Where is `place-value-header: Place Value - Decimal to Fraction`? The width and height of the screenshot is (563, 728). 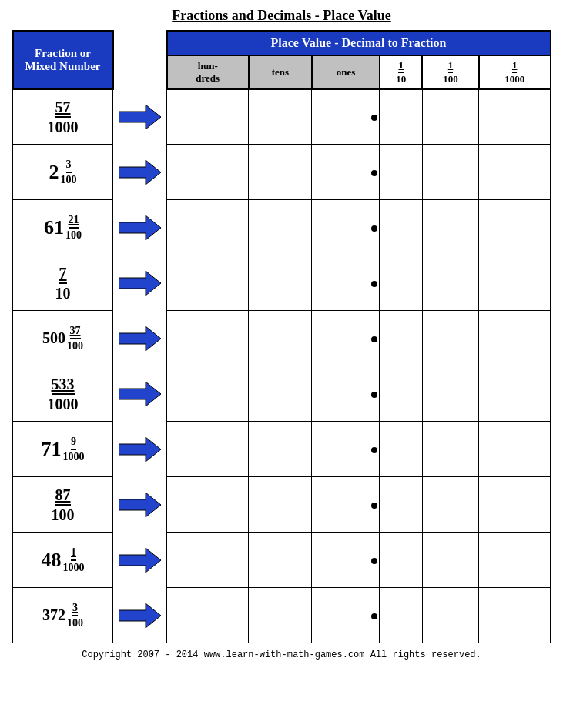 place-value-header: Place Value - Decimal to Fraction is located at coordinates (359, 43).